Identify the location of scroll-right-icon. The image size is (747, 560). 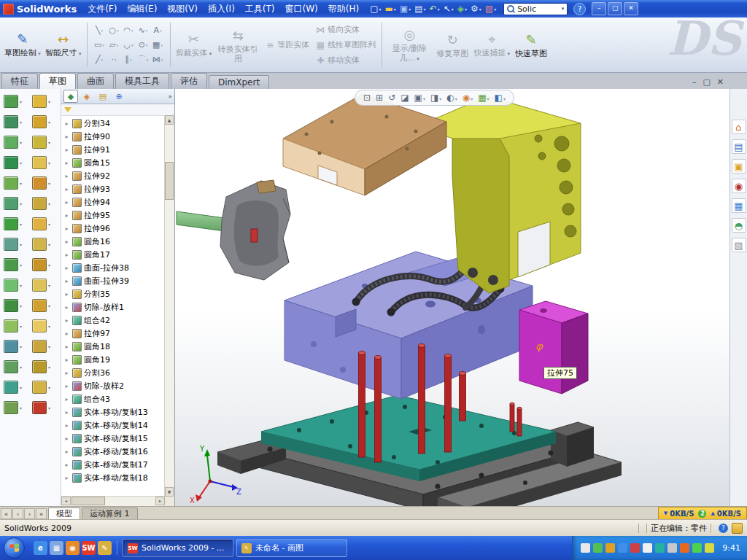
(160, 501).